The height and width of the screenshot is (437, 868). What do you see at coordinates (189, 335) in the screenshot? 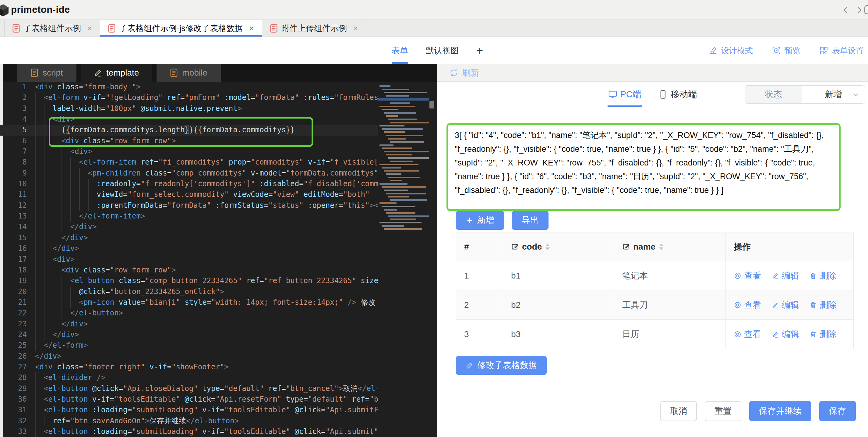
I see `code-line: 24</div>` at bounding box center [189, 335].